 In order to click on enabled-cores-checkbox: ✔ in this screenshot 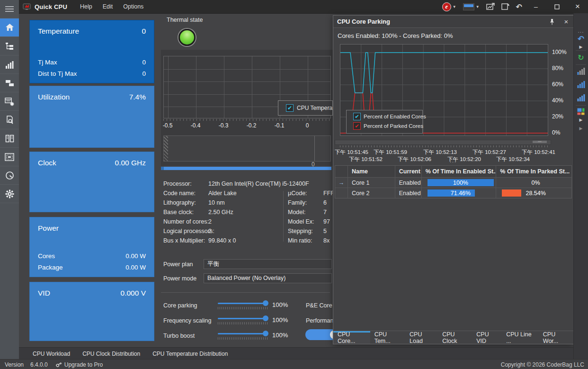, I will do `click(357, 117)`.